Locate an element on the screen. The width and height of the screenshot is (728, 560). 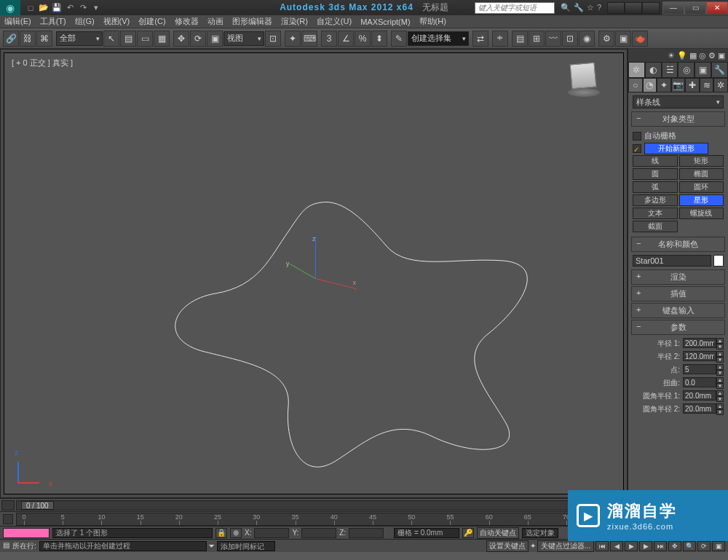
tab-utilities: 🔧 is located at coordinates (719, 70).